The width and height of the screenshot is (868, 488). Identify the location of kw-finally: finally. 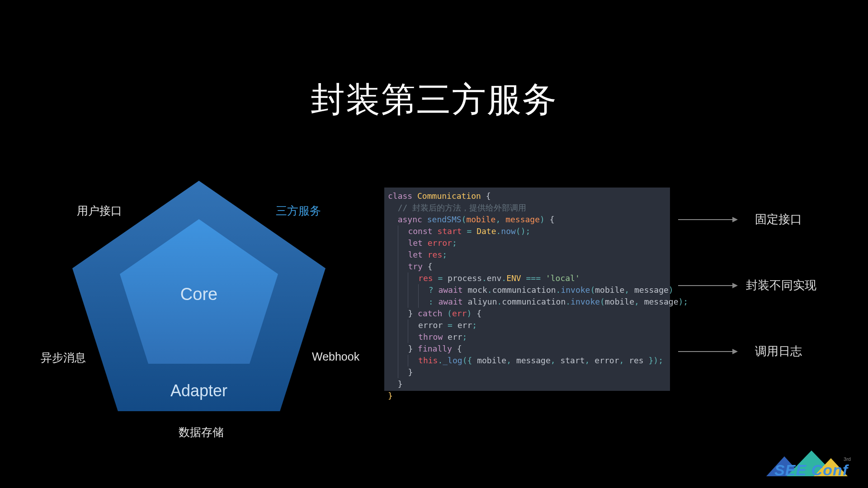
(435, 349).